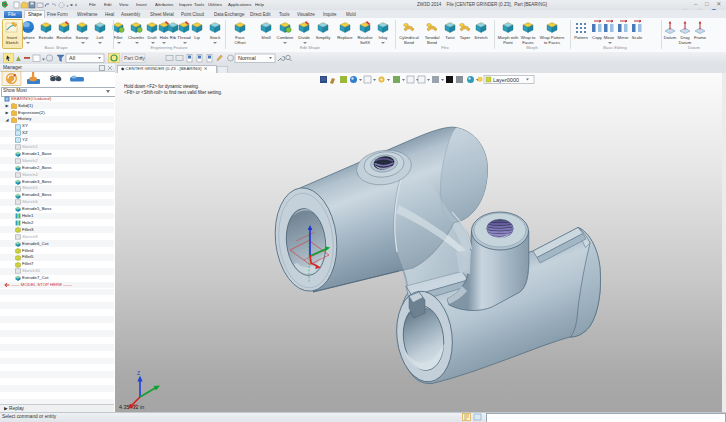 Image resolution: width=726 pixels, height=422 pixels. Describe the element at coordinates (72, 58) in the screenshot. I see `svg-text: All` at that location.